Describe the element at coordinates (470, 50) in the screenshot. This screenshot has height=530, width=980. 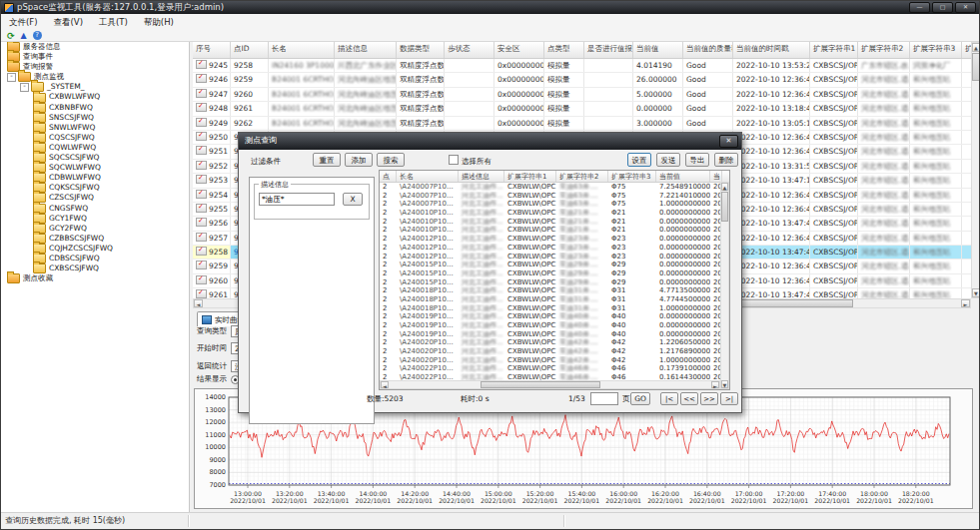
I see `column-header-5: 步状态` at that location.